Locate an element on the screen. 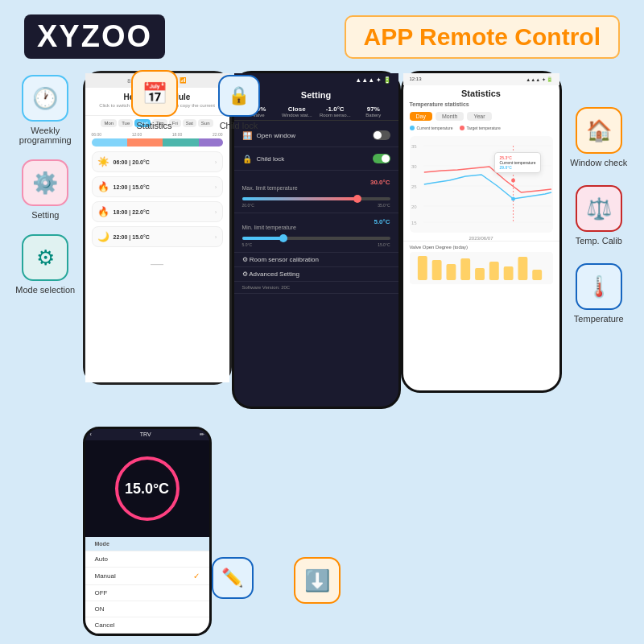 The image size is (644, 644). min-temp-thumb is located at coordinates (283, 238).